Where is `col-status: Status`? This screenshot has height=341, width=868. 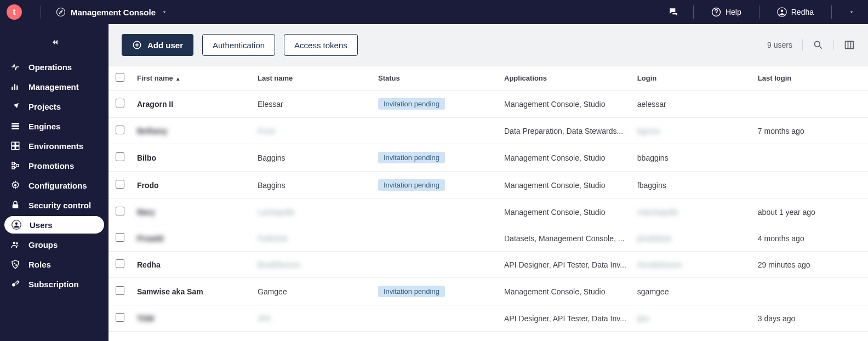
col-status: Status is located at coordinates (436, 78).